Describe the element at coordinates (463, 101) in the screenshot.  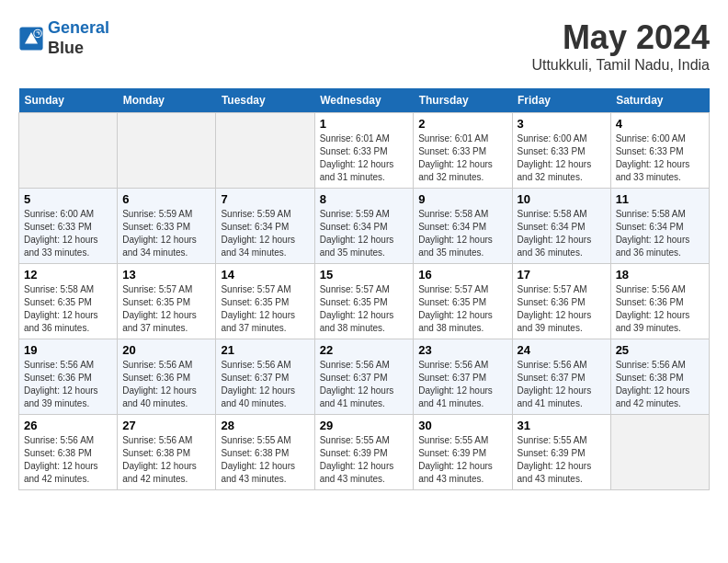
I see `day-header-thursday: Thursday` at that location.